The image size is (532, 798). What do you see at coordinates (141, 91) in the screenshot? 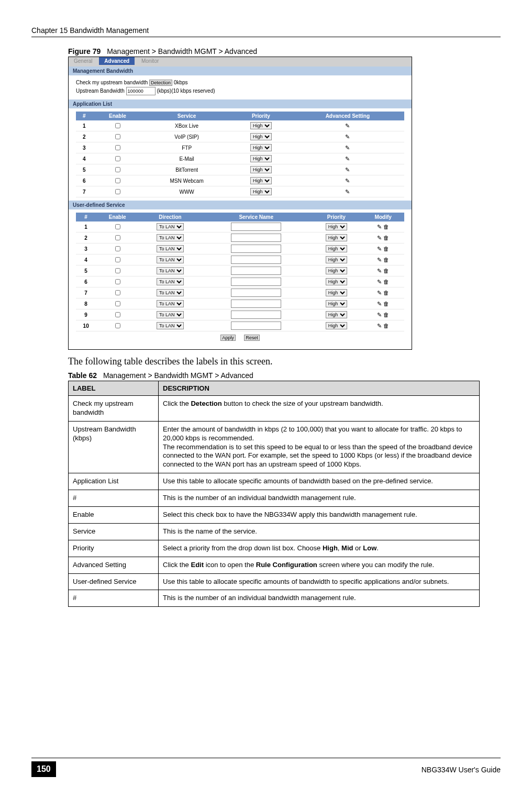
I see `upstream-bw-input` at bounding box center [141, 91].